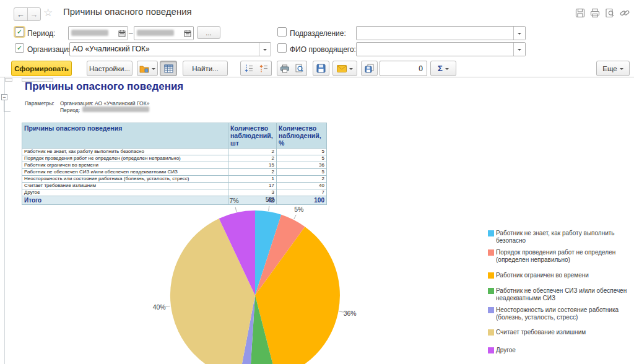  Describe the element at coordinates (125, 180) in the screenshot. I see `cell-cause: Неосторожность или состояние работника (…` at that location.